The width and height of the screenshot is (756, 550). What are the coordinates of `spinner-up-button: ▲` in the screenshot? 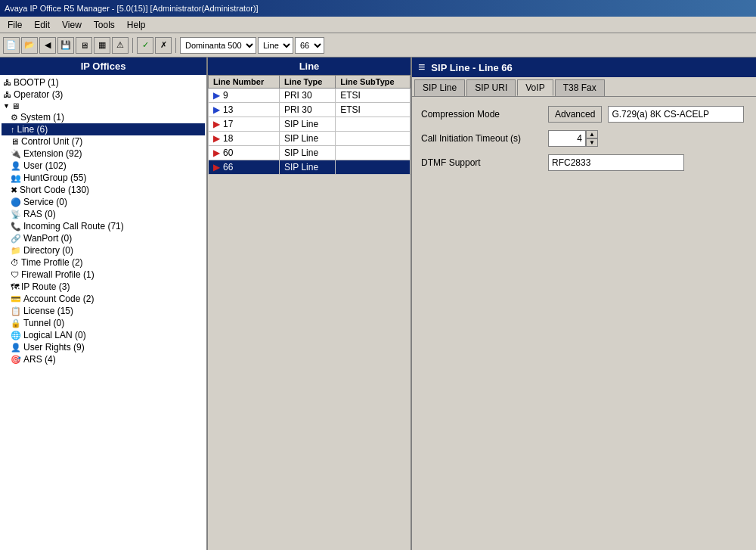 It's located at (592, 135).